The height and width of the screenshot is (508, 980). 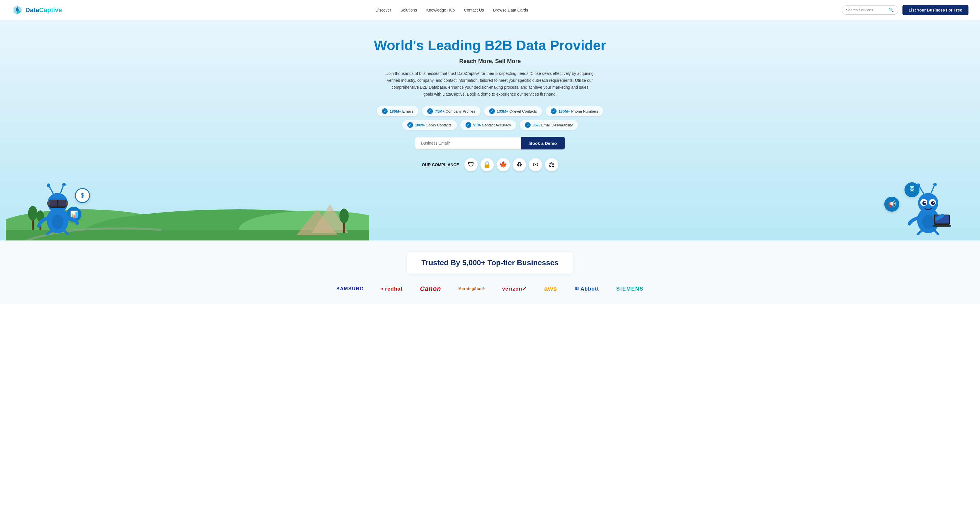 What do you see at coordinates (409, 10) in the screenshot?
I see `nav-item: Solutions` at bounding box center [409, 10].